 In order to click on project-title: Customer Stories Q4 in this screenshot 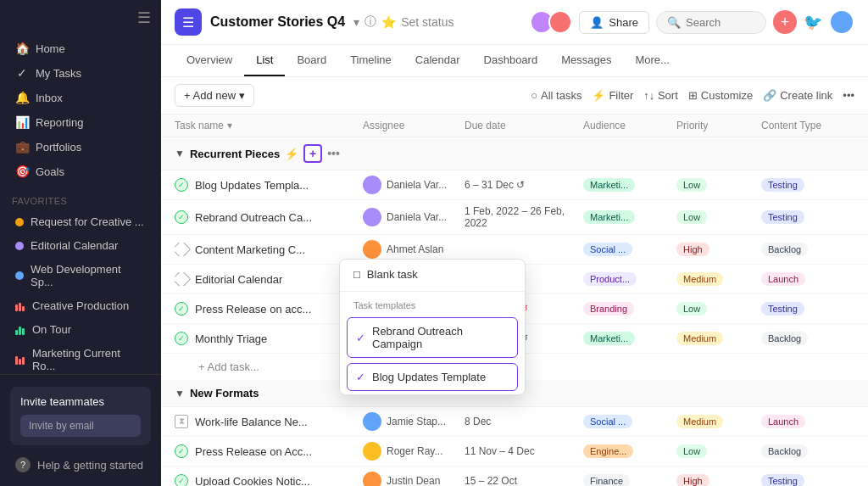, I will do `click(278, 22)`.